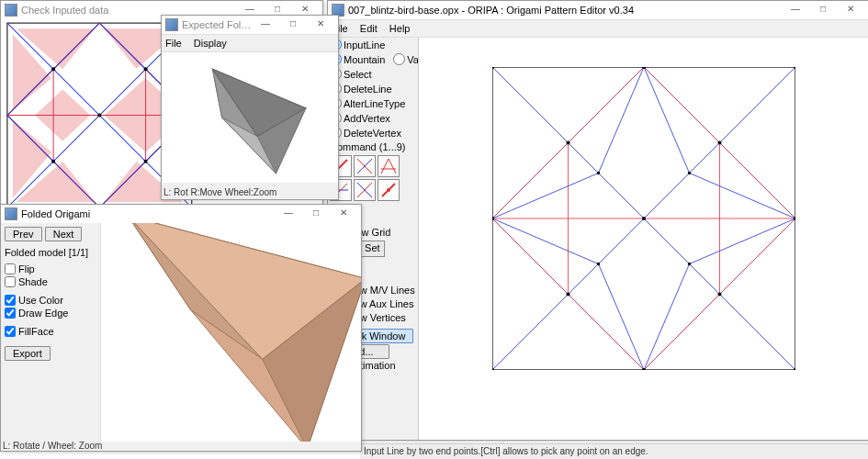 This screenshot has height=459, width=868. I want to click on set-button: Set, so click(373, 249).